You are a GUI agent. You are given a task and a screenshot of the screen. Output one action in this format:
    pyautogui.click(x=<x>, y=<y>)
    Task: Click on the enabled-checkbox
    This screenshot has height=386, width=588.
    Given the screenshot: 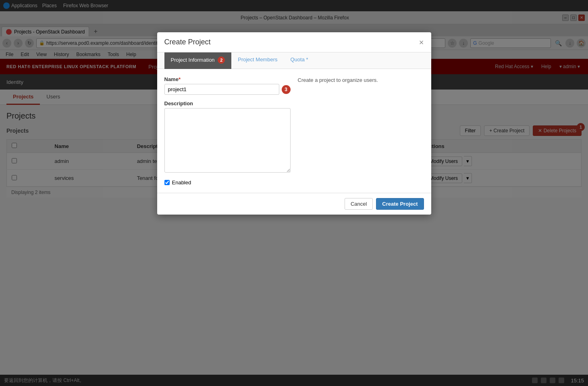 What is the action you would take?
    pyautogui.click(x=167, y=182)
    